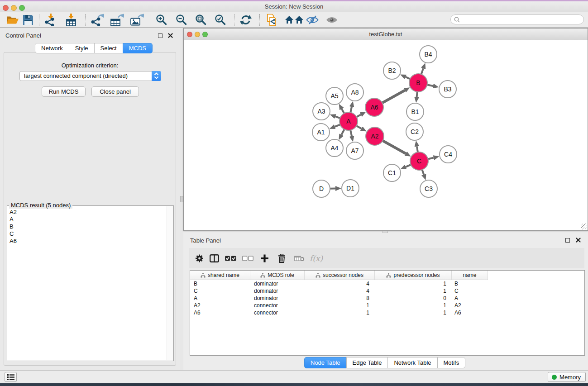  Describe the element at coordinates (359, 127) in the screenshot. I see `graph-edge-A-A2` at that location.